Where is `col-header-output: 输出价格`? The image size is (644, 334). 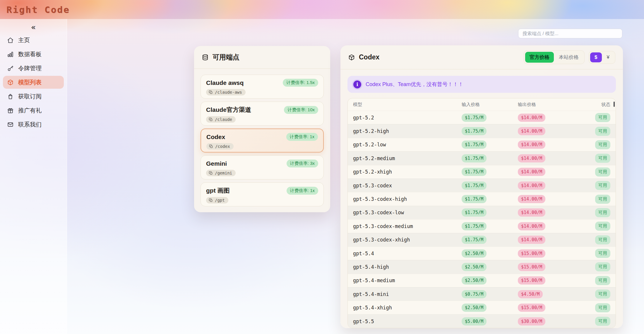
col-header-output: 输出价格 is located at coordinates (551, 105).